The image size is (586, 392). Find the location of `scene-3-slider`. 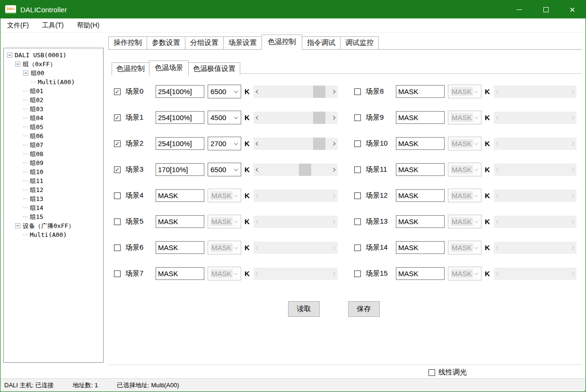

scene-3-slider is located at coordinates (296, 170).